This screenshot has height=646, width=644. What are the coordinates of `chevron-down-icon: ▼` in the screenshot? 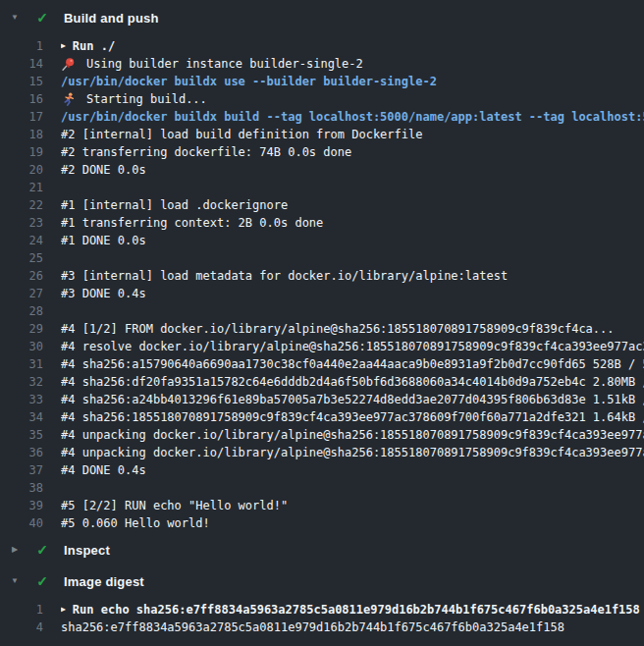 It's located at (15, 18).